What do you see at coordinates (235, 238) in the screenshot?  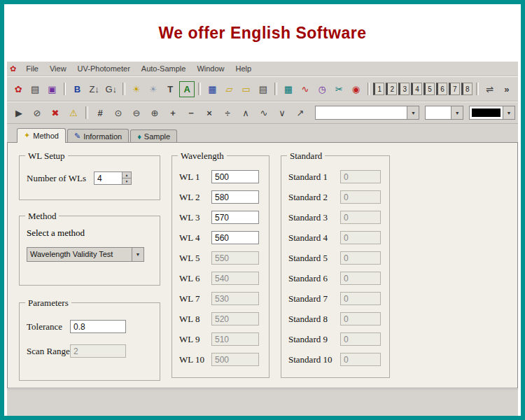 I see `wl-4-input` at bounding box center [235, 238].